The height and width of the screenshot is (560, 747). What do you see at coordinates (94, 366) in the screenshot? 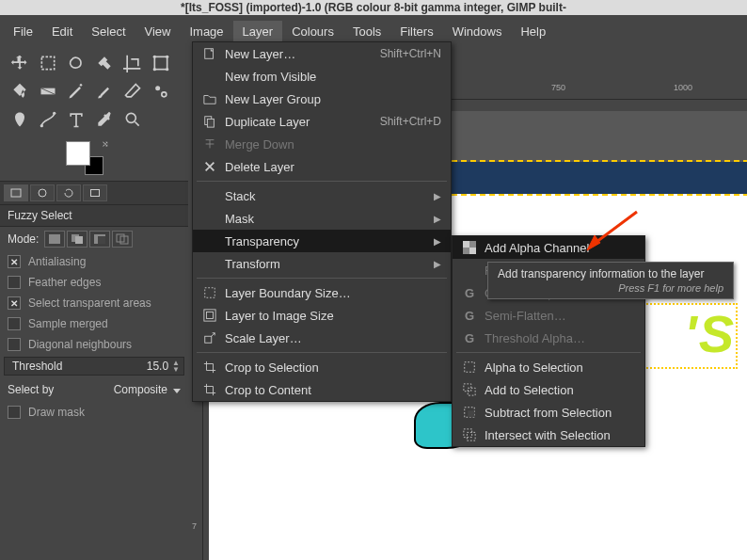
I see `threshold-spinner: Threshold 15.0▲▼` at bounding box center [94, 366].